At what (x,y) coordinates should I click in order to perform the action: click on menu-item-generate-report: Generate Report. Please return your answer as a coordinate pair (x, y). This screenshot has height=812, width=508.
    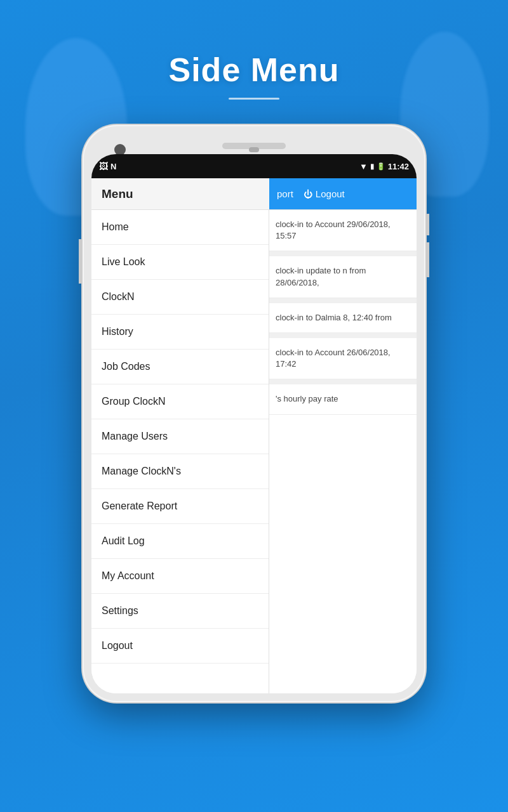
    Looking at the image, I should click on (180, 506).